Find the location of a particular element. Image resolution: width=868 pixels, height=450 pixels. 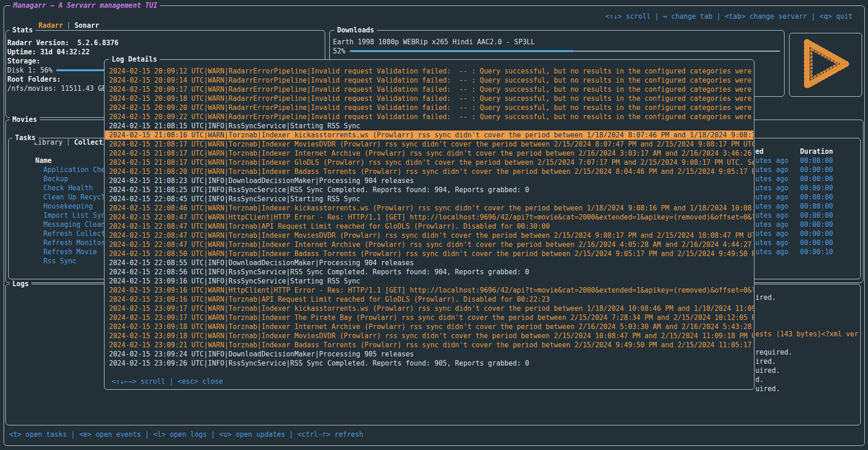

app-title: Managarr — A Servarr management TUI is located at coordinates (85, 5).